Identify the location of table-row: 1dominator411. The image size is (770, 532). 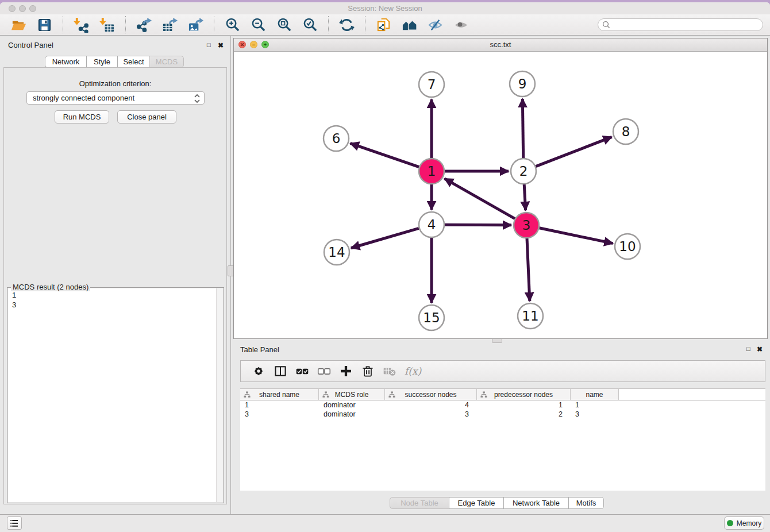
(503, 405).